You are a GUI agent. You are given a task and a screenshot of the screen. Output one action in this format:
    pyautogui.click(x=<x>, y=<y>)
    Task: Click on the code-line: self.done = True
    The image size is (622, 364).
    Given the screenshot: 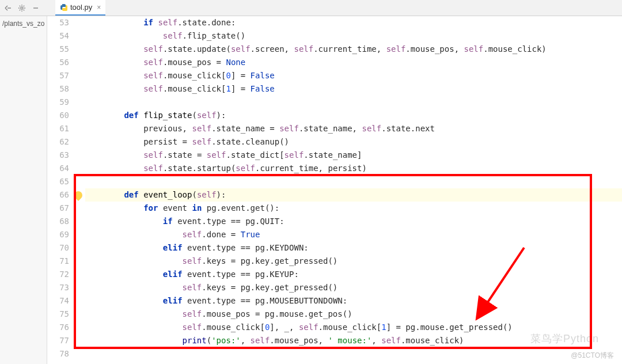 What is the action you would take?
    pyautogui.click(x=354, y=235)
    